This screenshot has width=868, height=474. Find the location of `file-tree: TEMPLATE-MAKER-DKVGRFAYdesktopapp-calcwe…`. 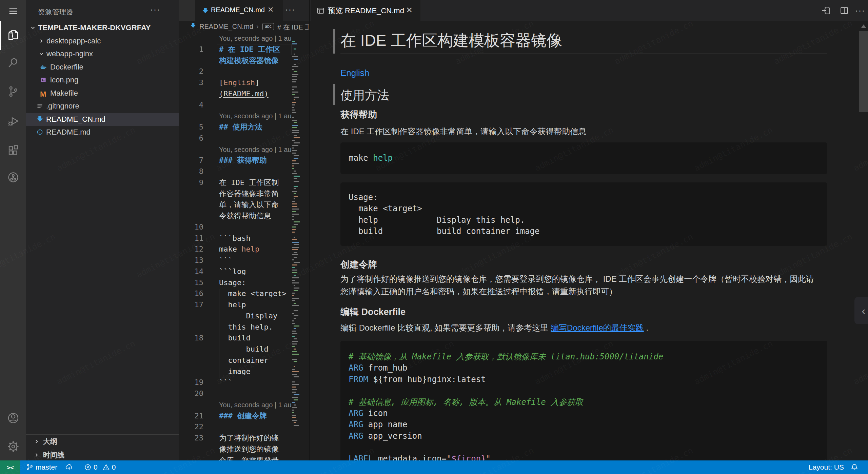

file-tree: TEMPLATE-MAKER-DKVGRFAYdesktopapp-calcwe… is located at coordinates (102, 80).